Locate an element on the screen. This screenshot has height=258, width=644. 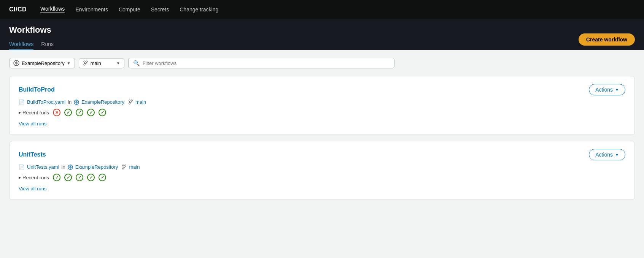
workflow-name-1: UnitTests is located at coordinates (32, 155).